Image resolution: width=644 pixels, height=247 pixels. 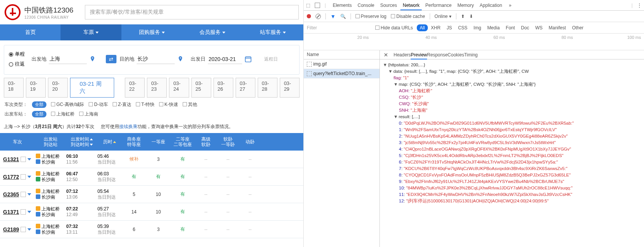 What do you see at coordinates (36, 88) in the screenshot?
I see `date-tab: 03-19` at bounding box center [36, 88].